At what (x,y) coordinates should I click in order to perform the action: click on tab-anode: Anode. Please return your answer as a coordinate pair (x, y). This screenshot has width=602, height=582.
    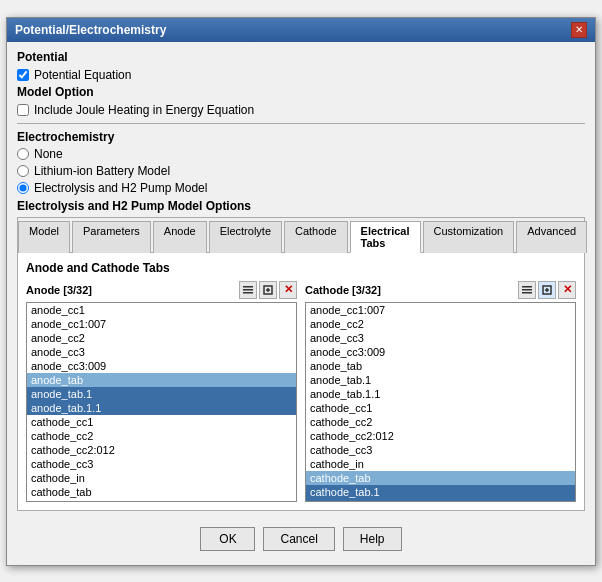
    Looking at the image, I should click on (180, 237).